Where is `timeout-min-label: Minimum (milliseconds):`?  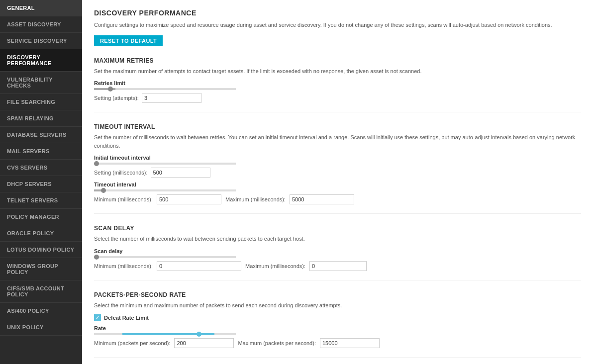 timeout-min-label: Minimum (milliseconds): is located at coordinates (123, 199).